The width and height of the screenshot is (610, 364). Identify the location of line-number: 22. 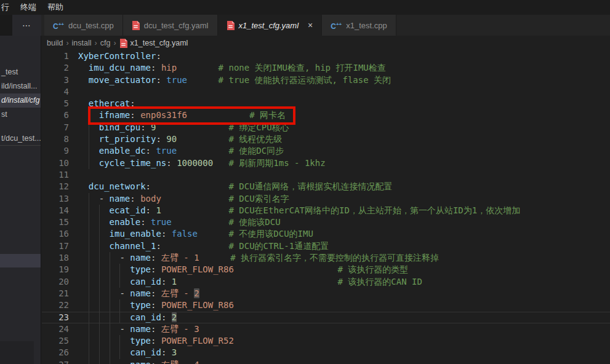
(55, 305).